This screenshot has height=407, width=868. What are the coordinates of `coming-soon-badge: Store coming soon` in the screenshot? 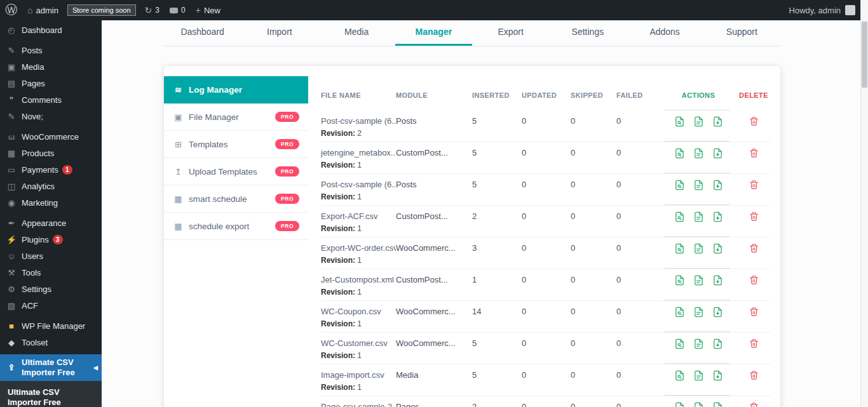 It's located at (102, 10).